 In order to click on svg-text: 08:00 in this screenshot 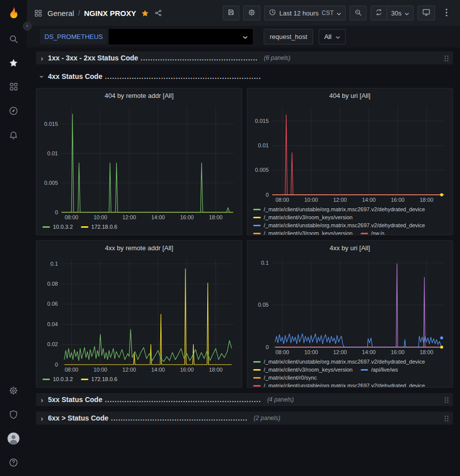, I will do `click(71, 370)`.